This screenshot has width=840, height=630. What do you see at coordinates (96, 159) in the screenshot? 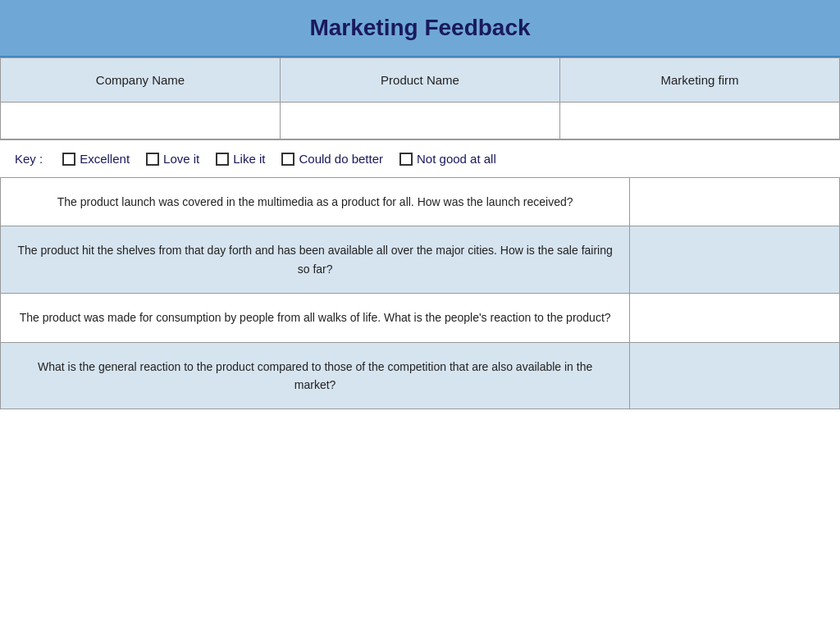
I see `key-item-excellent: Excellent` at bounding box center [96, 159].